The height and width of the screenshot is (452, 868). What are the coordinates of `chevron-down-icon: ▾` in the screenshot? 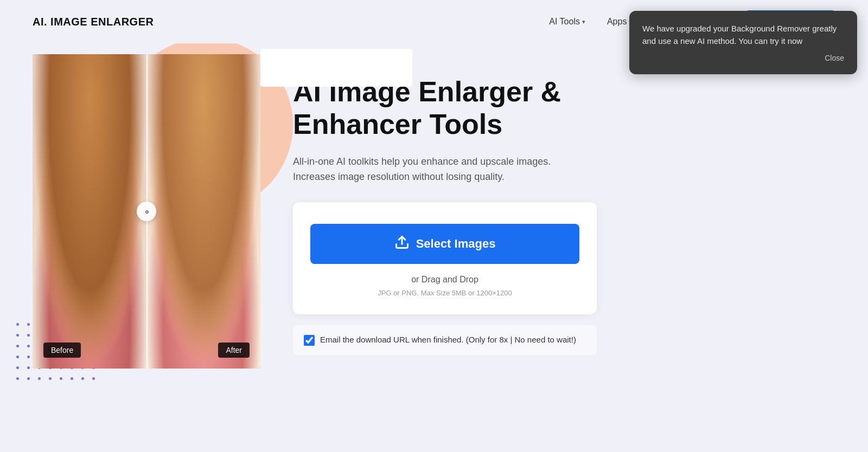 It's located at (584, 22).